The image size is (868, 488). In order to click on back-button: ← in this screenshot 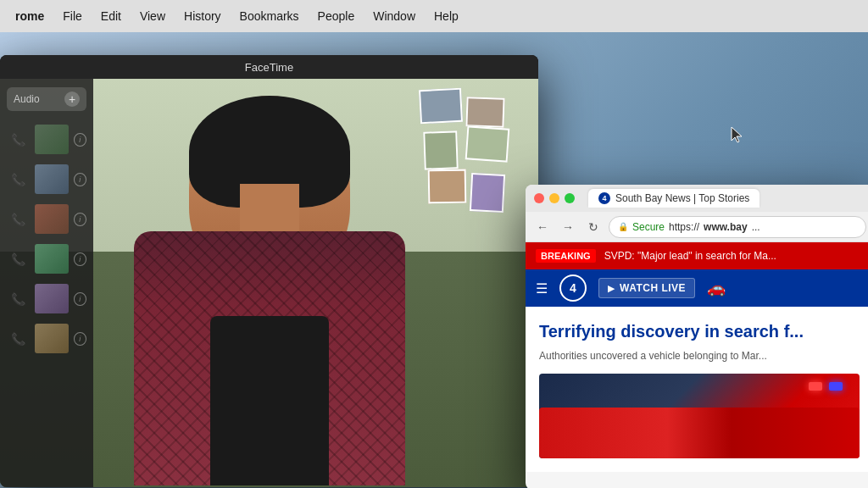, I will do `click(542, 227)`.